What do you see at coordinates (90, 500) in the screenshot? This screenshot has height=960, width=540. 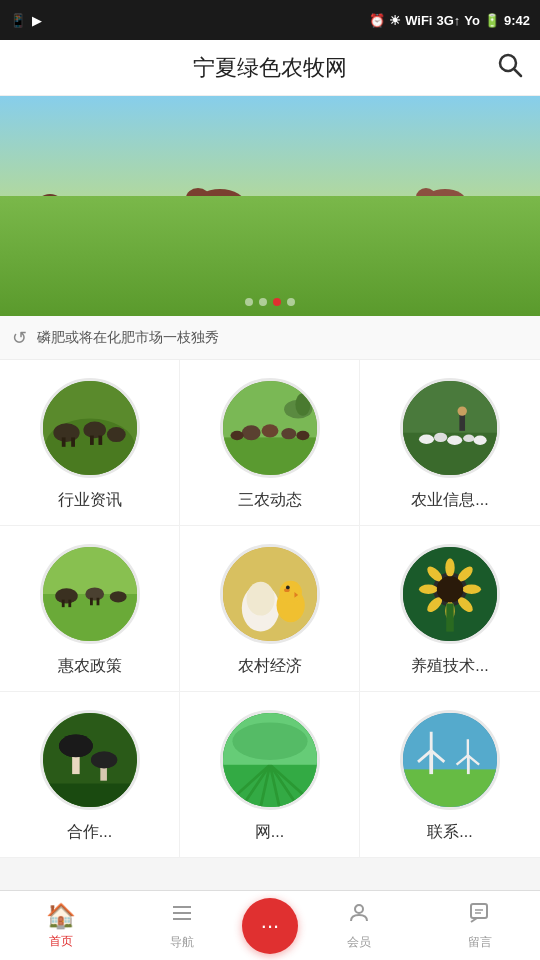 I see `category-label-1: 行业资讯` at bounding box center [90, 500].